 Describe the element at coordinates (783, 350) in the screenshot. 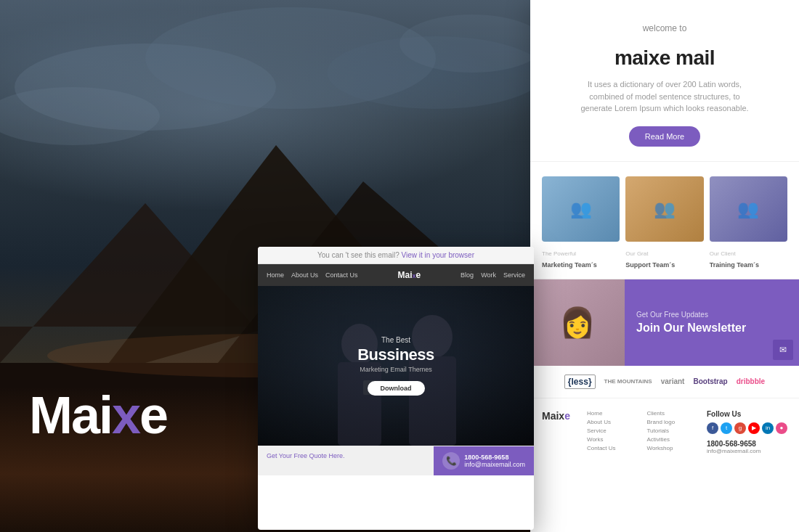

I see `email-icon: ✉` at that location.